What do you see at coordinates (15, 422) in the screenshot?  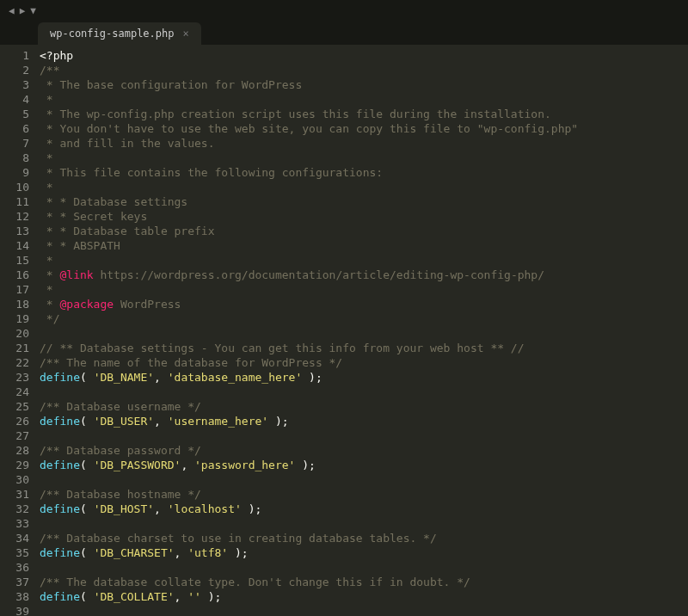 I see `line-number: 26` at bounding box center [15, 422].